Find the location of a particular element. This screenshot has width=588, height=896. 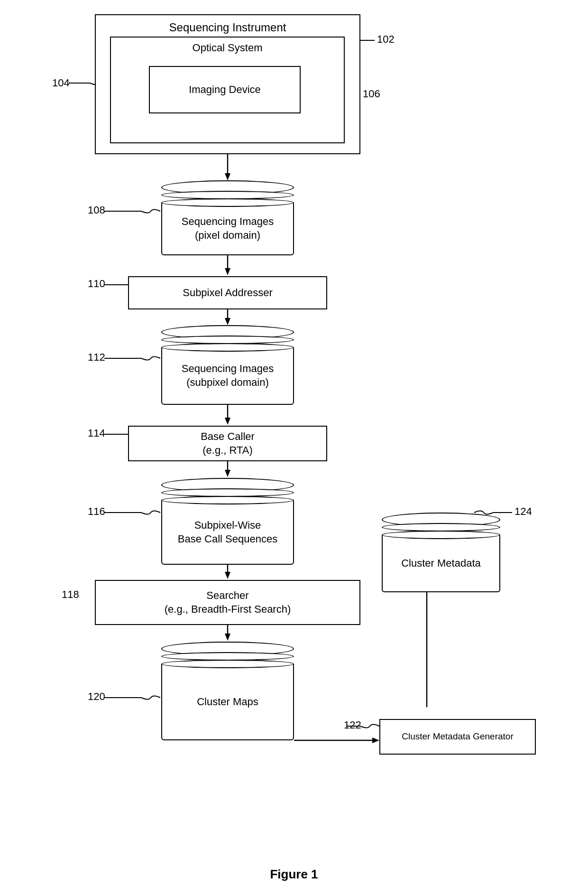

subpixel-base-call-label: Subpixel-WiseBase Call Sequences is located at coordinates (228, 532).